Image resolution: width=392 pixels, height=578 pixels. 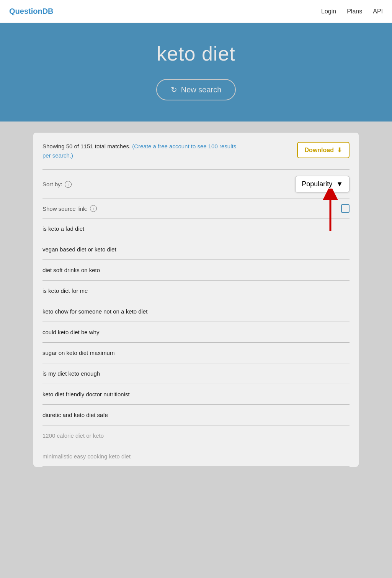 What do you see at coordinates (196, 332) in the screenshot?
I see `result-item: could keto diet be why` at bounding box center [196, 332].